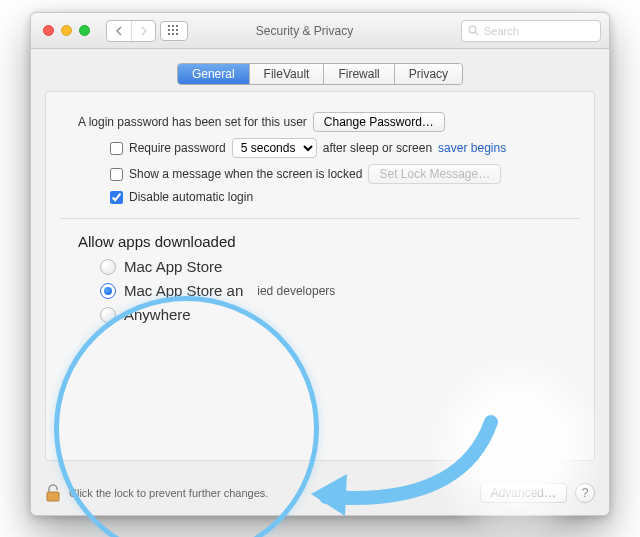 The image size is (640, 537). What do you see at coordinates (329, 122) in the screenshot?
I see `login-password-row: A login password has been set for this u…` at bounding box center [329, 122].